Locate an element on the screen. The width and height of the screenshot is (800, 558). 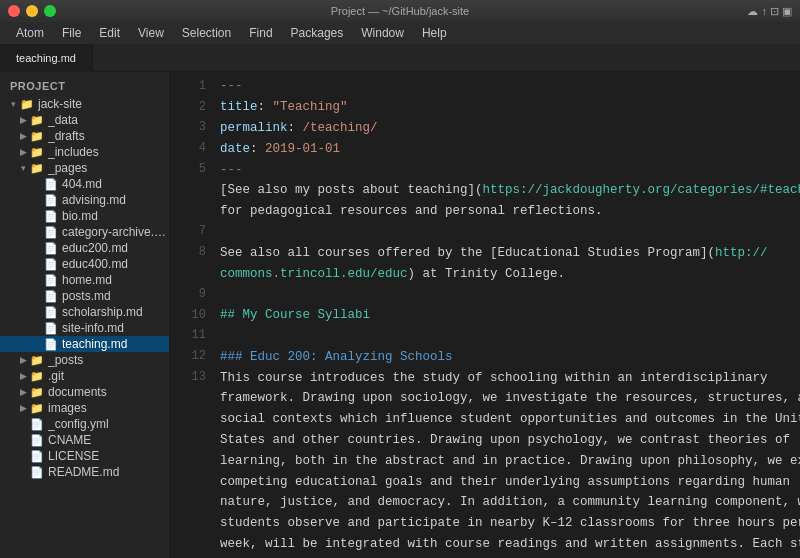
folder-label: _pages is located at coordinates (68, 168).